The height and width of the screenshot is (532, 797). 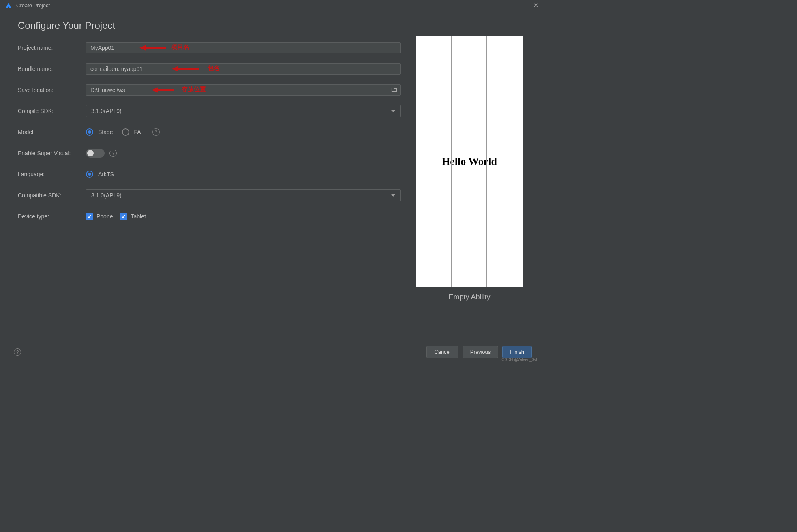 I want to click on close-icon: ✕, so click(x=536, y=6).